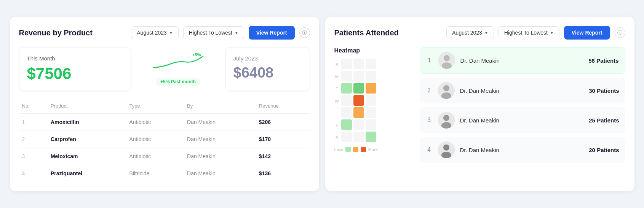 The width and height of the screenshot is (644, 208). Describe the element at coordinates (155, 157) in the screenshot. I see `product-type: Antibiotic` at that location.